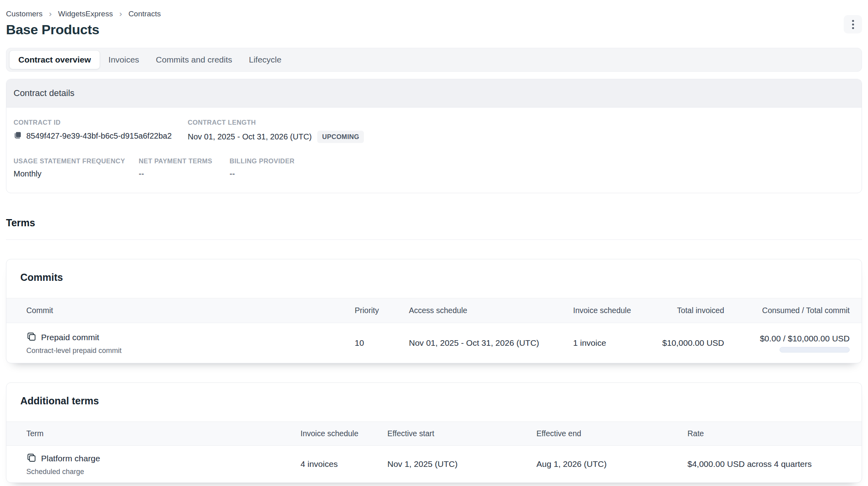 Image resolution: width=868 pixels, height=486 pixels. I want to click on billing-provider-value: --, so click(262, 174).